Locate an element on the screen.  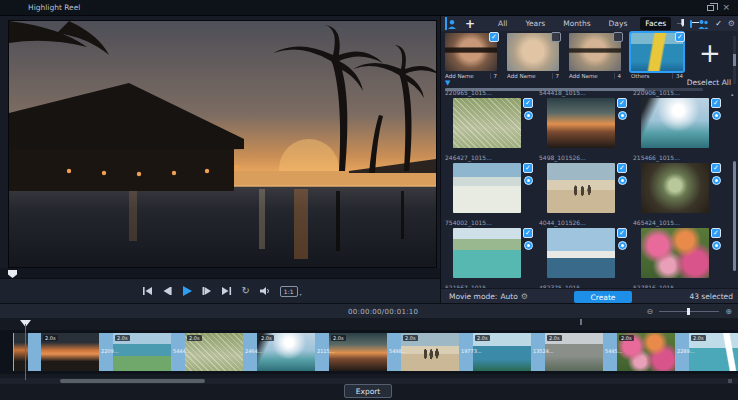
restore-icon is located at coordinates (710, 8).